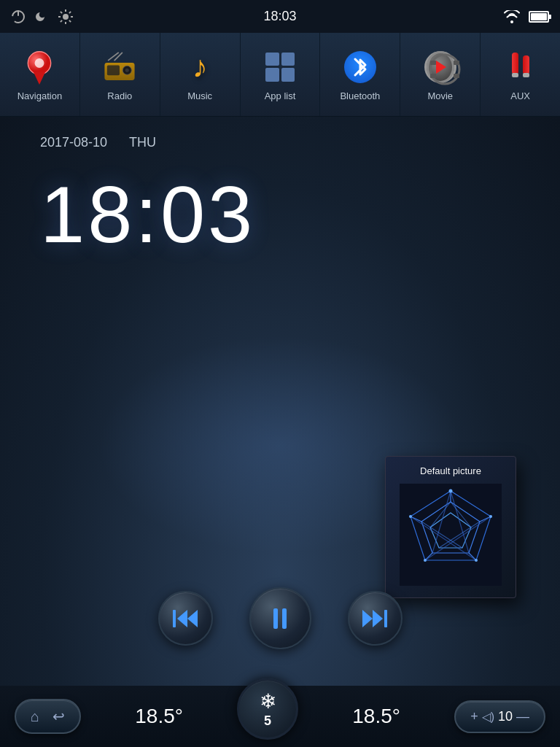 The image size is (560, 747). What do you see at coordinates (523, 716) in the screenshot?
I see `volume-minus-icon: —` at bounding box center [523, 716].